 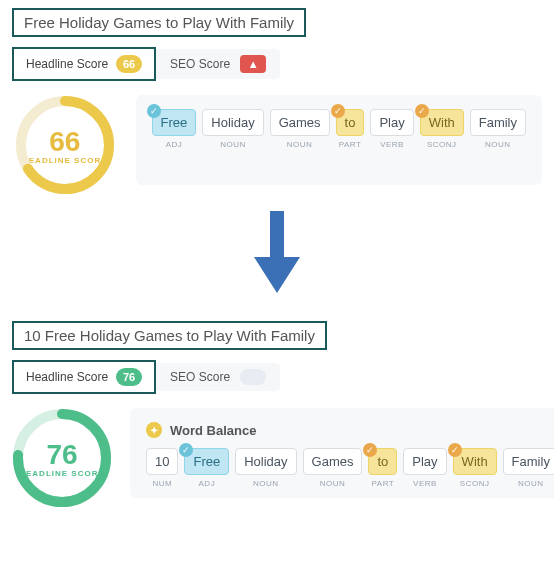 I want to click on arrow-down-icon, so click(x=277, y=252).